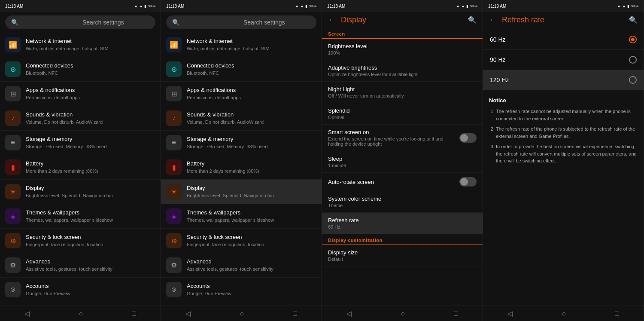  Describe the element at coordinates (337, 159) in the screenshot. I see `display-item-title-sleep: Sleep` at that location.